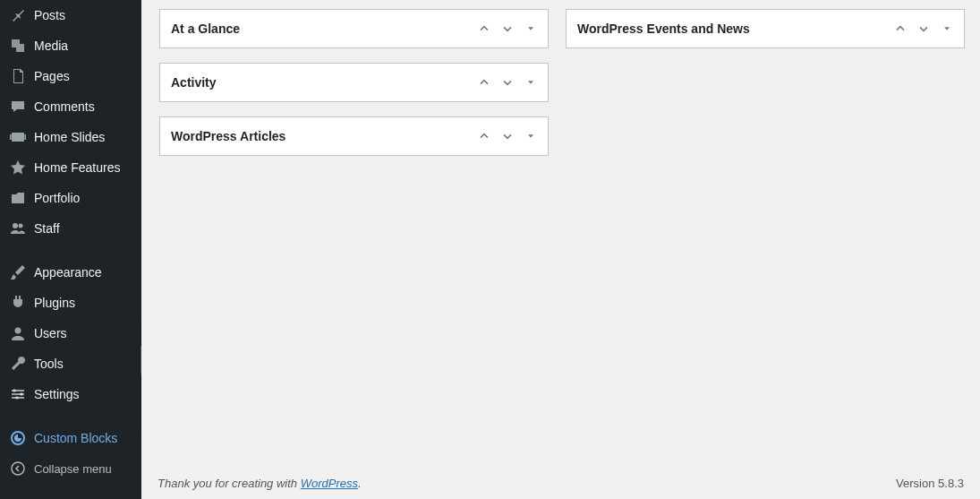 The height and width of the screenshot is (499, 980). Describe the element at coordinates (55, 303) in the screenshot. I see `sidebar-item-label: Plugins` at that location.